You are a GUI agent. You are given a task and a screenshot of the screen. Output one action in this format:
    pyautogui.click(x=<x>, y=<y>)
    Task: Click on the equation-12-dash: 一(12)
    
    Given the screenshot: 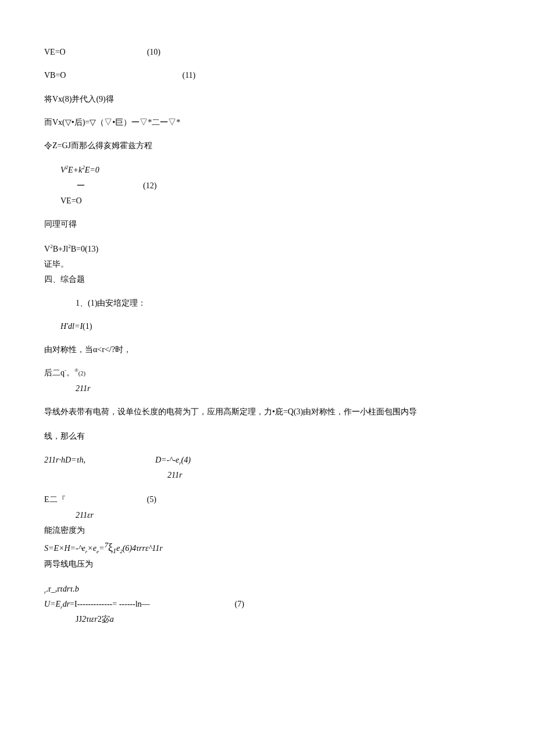 What is the action you would take?
    pyautogui.click(x=268, y=186)
    